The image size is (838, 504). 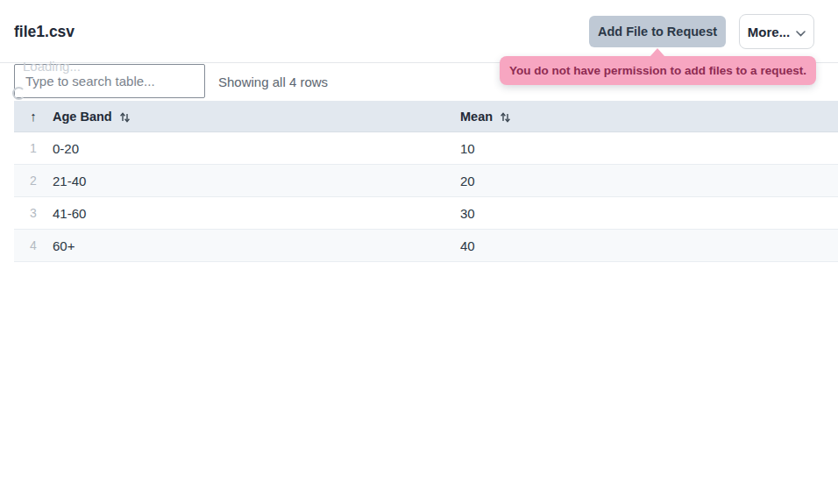 I want to click on table-row: 2 21-40 20, so click(x=426, y=181).